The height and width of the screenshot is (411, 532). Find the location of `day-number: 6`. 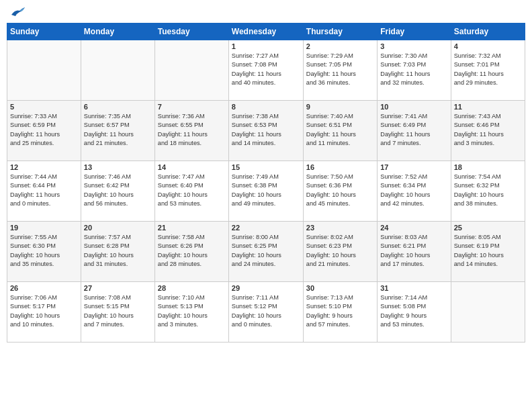

day-number: 6 is located at coordinates (118, 107).